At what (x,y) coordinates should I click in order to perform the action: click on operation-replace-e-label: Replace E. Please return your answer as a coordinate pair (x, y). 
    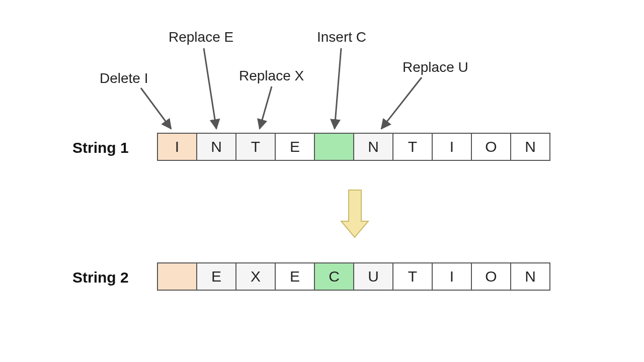
    Looking at the image, I should click on (201, 37).